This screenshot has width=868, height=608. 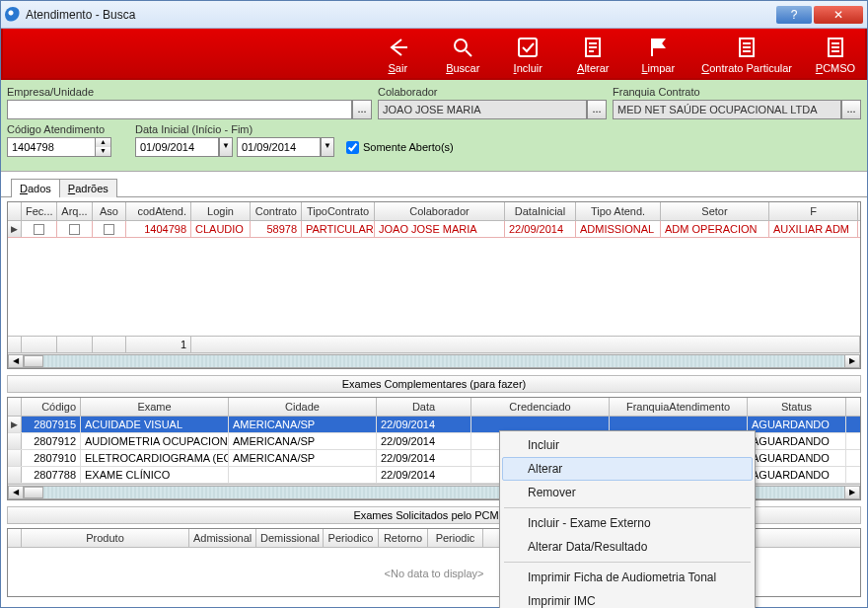 What do you see at coordinates (221, 211) in the screenshot?
I see `col-login: Login` at bounding box center [221, 211].